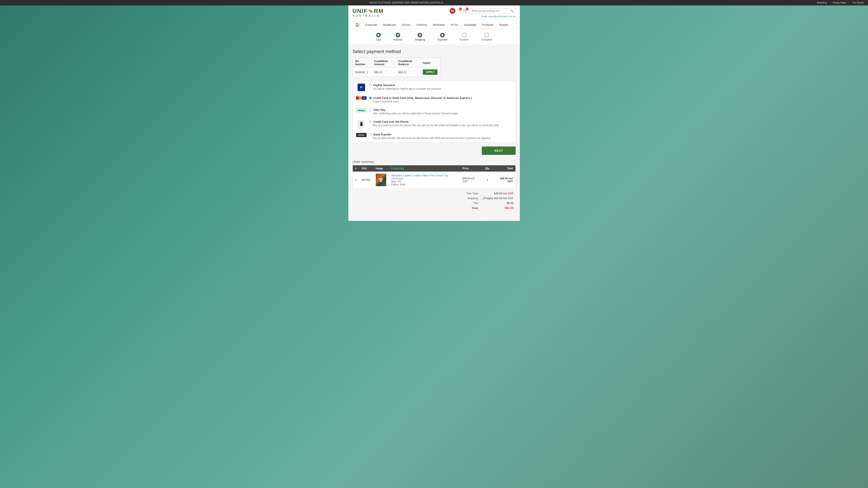 The width and height of the screenshot is (868, 488). Describe the element at coordinates (370, 85) in the screenshot. I see `paypal-radio` at that location.